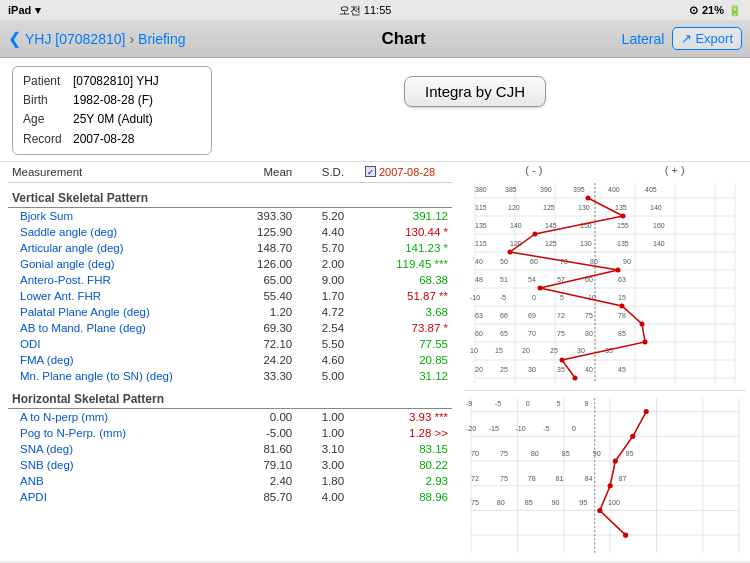 This screenshot has width=750, height=563. I want to click on row-name: Mn. Plane angle (to SN) (deg), so click(118, 376).